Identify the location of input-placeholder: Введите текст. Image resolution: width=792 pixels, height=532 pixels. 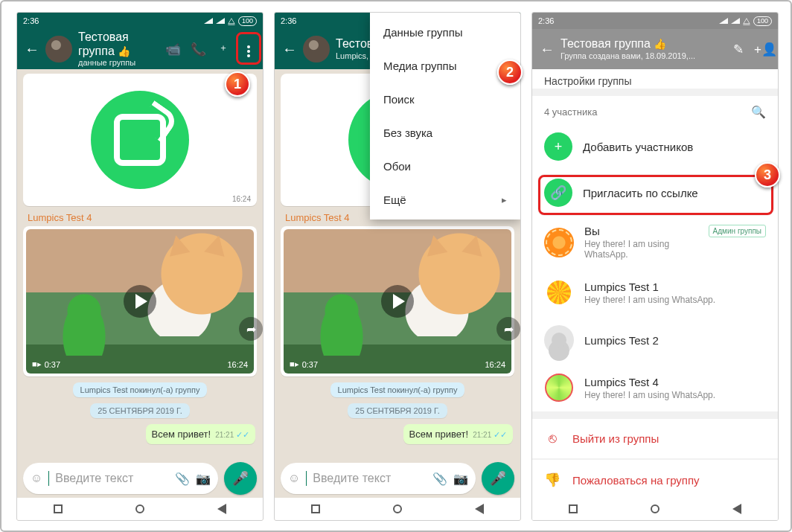
(112, 478).